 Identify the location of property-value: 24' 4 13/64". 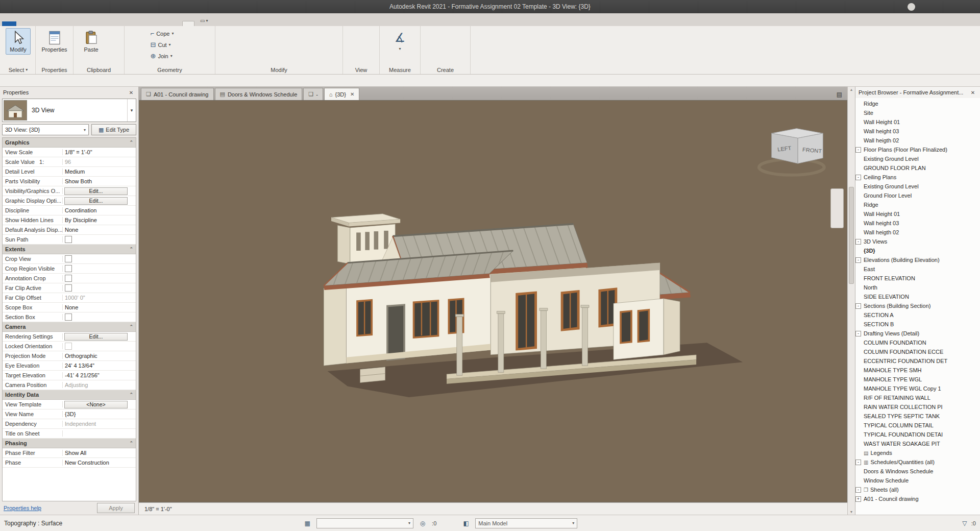
(99, 366).